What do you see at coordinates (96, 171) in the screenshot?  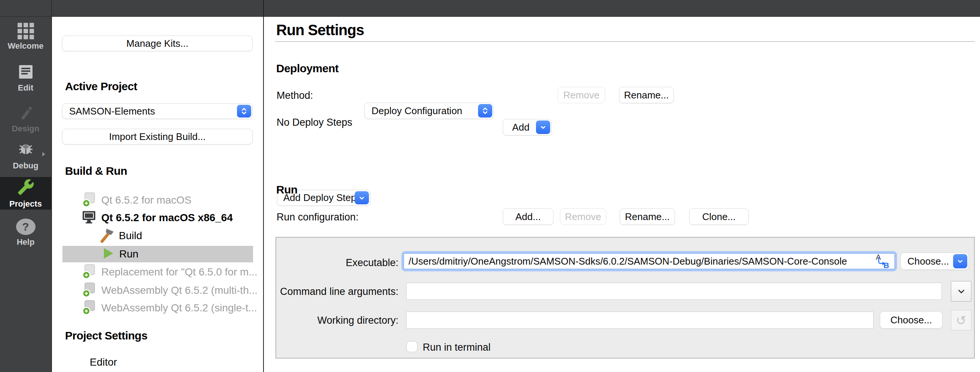 I see `build-run-heading: Build & Run` at bounding box center [96, 171].